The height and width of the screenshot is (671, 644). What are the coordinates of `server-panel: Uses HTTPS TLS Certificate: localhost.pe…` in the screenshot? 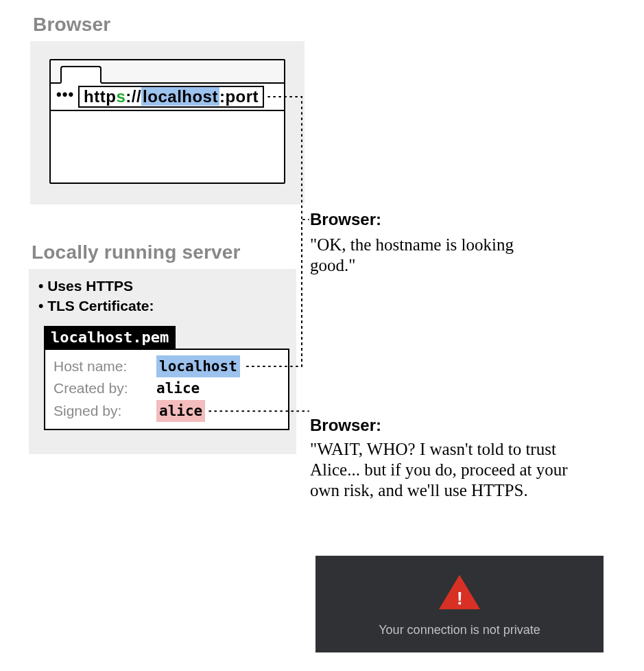 It's located at (163, 362).